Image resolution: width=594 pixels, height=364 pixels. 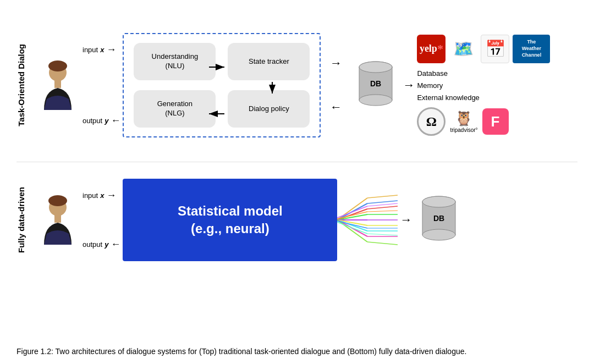 What do you see at coordinates (448, 74) in the screenshot?
I see `db-text: Database` at bounding box center [448, 74].